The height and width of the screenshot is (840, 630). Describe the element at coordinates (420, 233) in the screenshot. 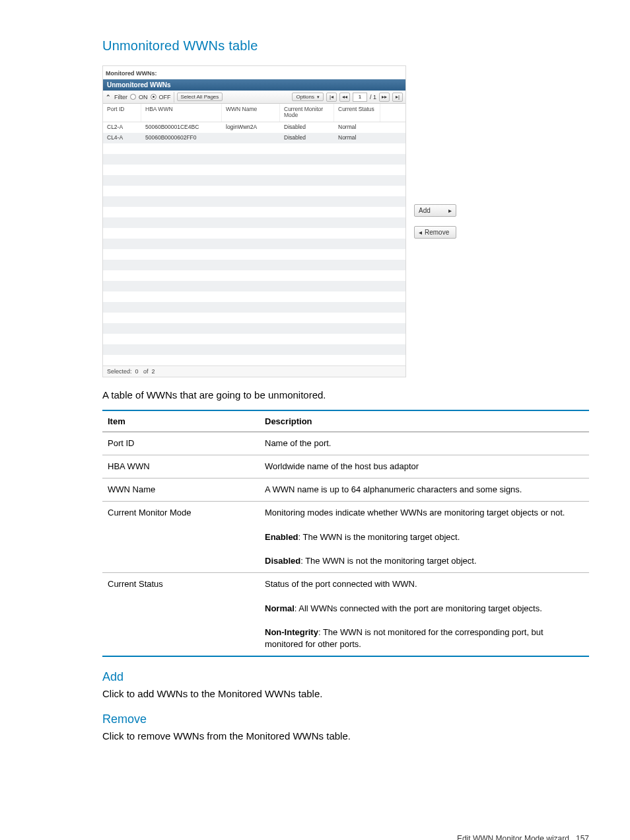

I see `arrow-left-icon: ◂` at that location.